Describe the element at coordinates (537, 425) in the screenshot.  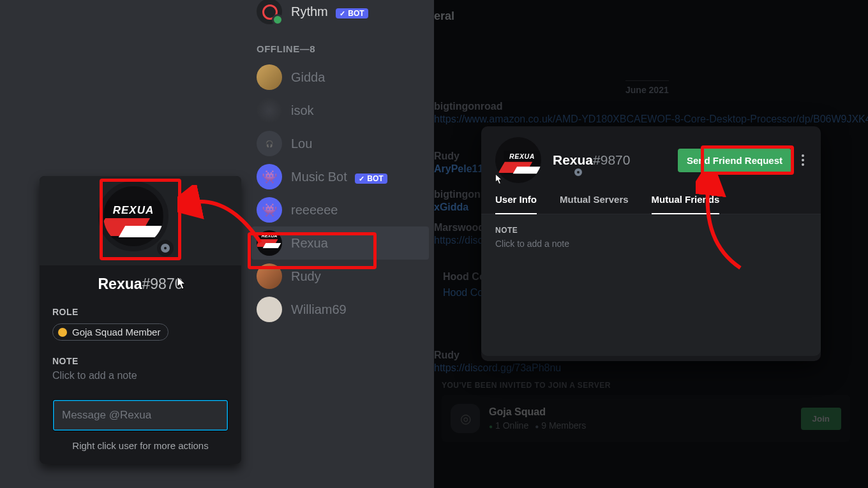
I see `server-meta: 1 Online9 Members` at that location.